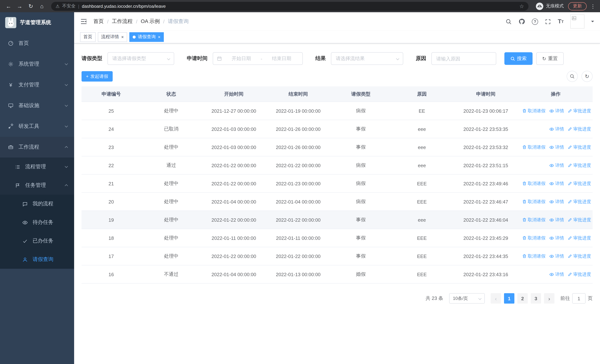 Image resolution: width=600 pixels, height=364 pixels. What do you see at coordinates (31, 6) in the screenshot?
I see `reload-icon: ↻` at bounding box center [31, 6].